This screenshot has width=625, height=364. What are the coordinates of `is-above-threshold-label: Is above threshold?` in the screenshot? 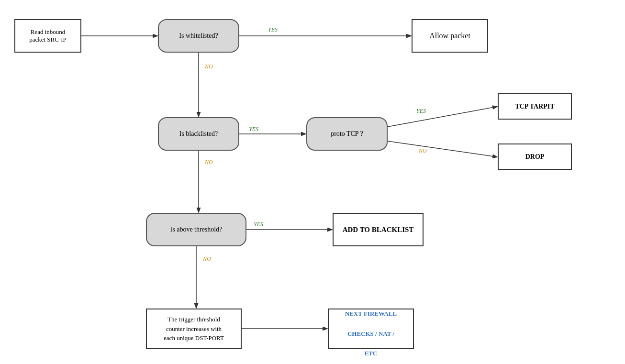 It's located at (196, 230).